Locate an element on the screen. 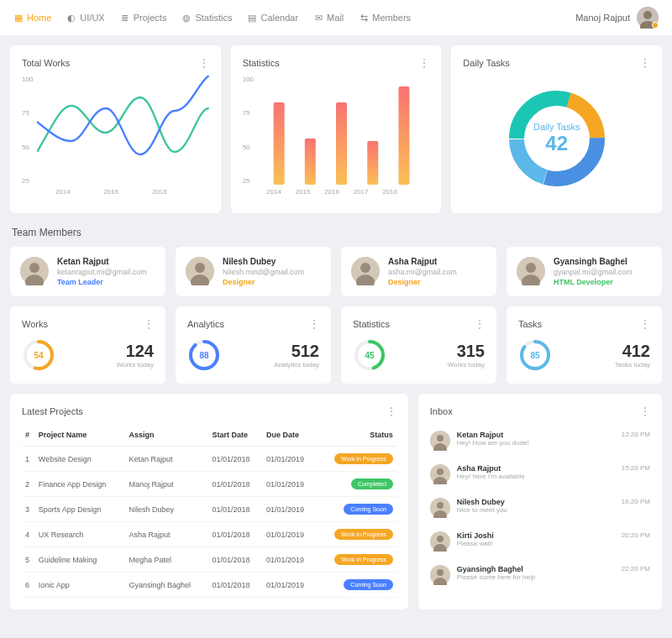 Image resolution: width=672 pixels, height=638 pixels. table-row: 1Website DesignKetan Rajput01/01/201801/… is located at coordinates (209, 459).